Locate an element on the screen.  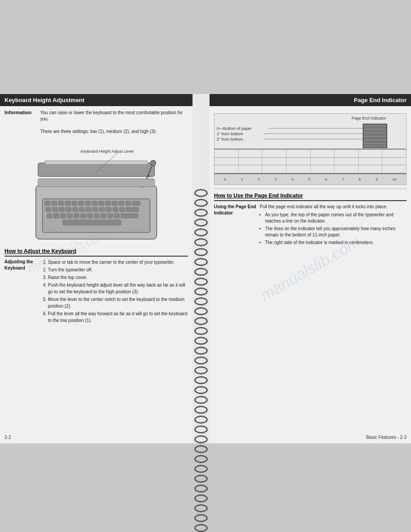
bullet-2: The lines on the indicator tell you appr… is located at coordinates (336, 232).